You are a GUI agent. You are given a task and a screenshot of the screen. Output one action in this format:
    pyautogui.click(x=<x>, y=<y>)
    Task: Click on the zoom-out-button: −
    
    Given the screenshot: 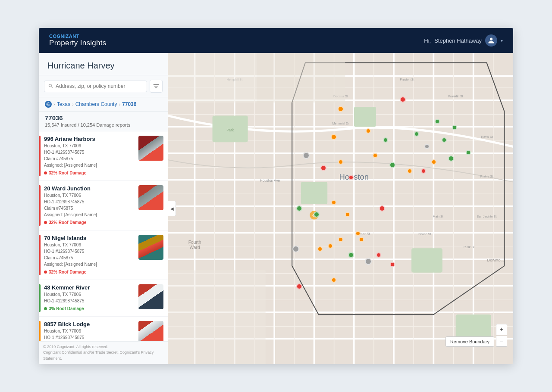 What is the action you would take?
    pyautogui.click(x=502, y=341)
    